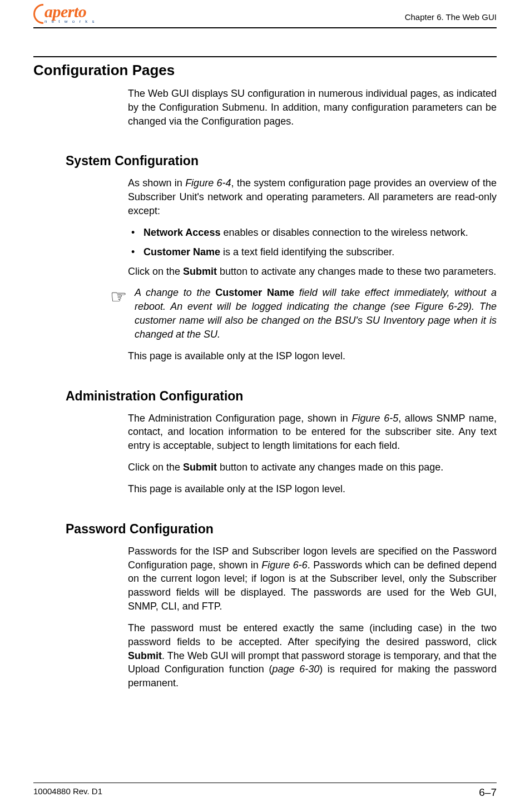  What do you see at coordinates (38, 14) in the screenshot?
I see `logo-arc-icon` at bounding box center [38, 14].